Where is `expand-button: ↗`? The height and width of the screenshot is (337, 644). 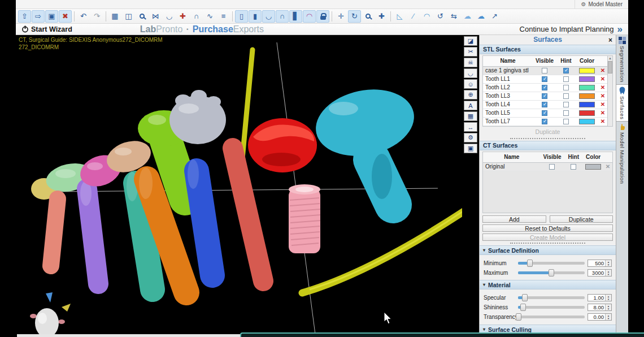 expand-button: ↗ is located at coordinates (495, 16).